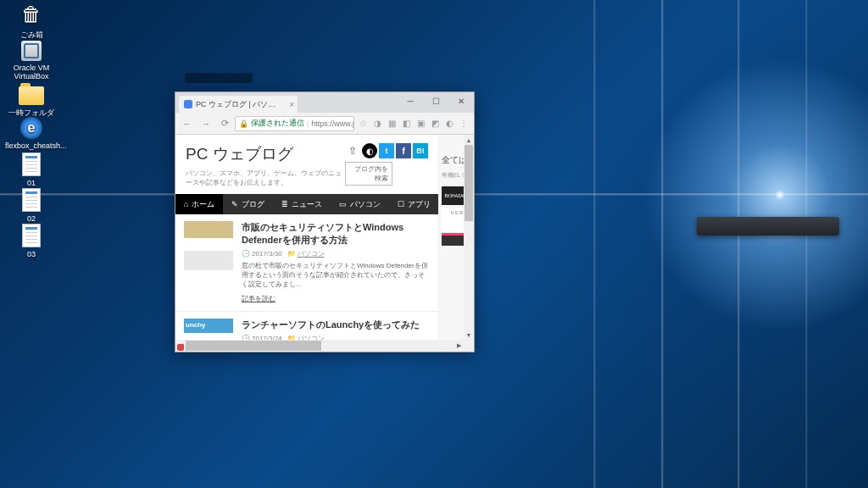 The image size is (868, 488). What do you see at coordinates (403, 151) in the screenshot?
I see `facebook-icon: f` at bounding box center [403, 151].